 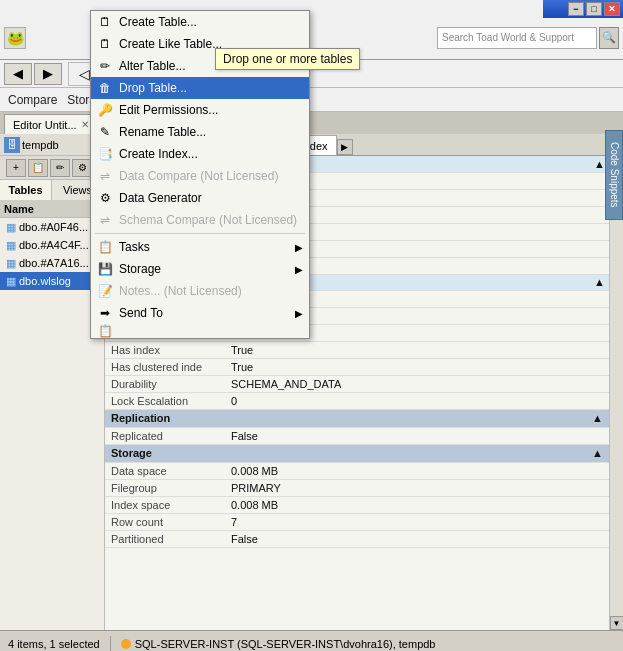 What do you see at coordinates (200, 331) in the screenshot?
I see `menu-item-partial: 📋` at bounding box center [200, 331].